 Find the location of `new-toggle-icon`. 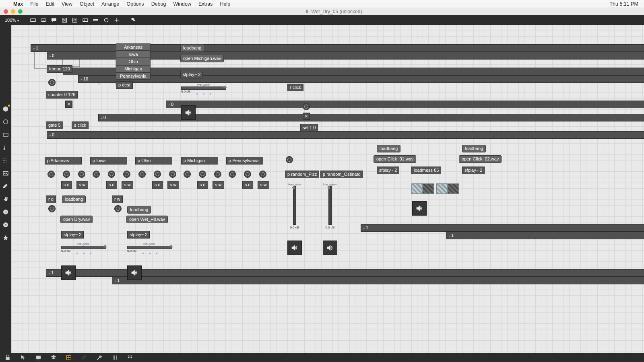

new-toggle-icon is located at coordinates (64, 20).